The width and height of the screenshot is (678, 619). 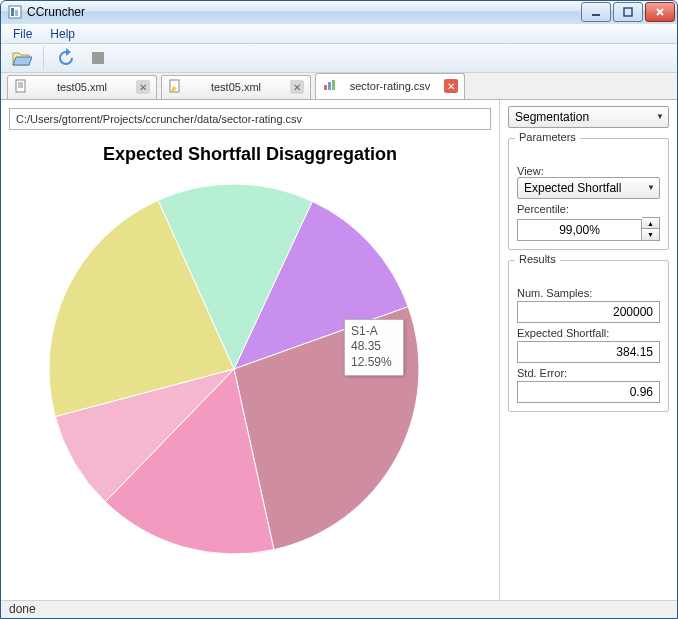 I want to click on tab-test05-2: test05.xml ✕, so click(x=236, y=87).